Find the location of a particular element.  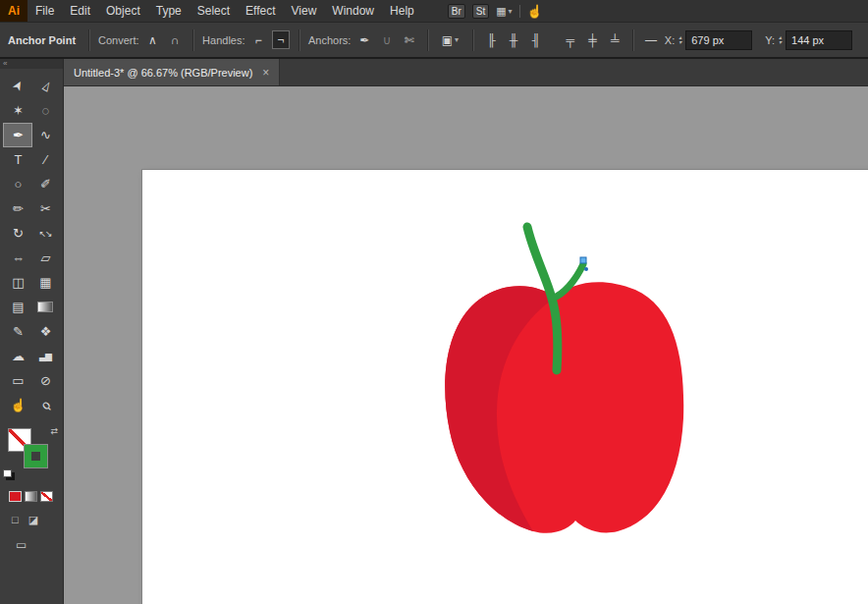

align-bottom-button: ╧ is located at coordinates (615, 39).